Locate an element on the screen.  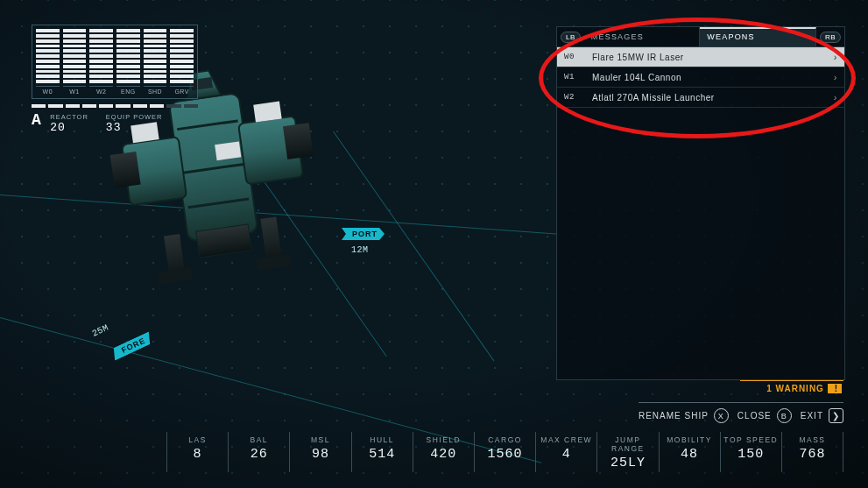
exit-button: EXIT ❯ is located at coordinates (822, 415).